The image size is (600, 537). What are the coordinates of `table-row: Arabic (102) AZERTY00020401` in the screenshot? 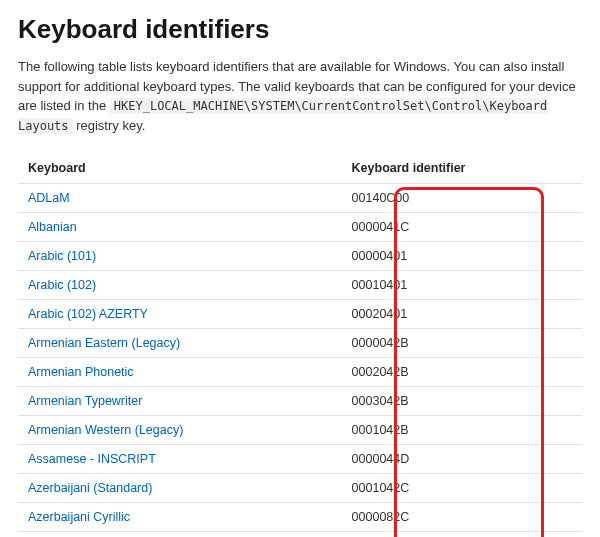 It's located at (300, 314).